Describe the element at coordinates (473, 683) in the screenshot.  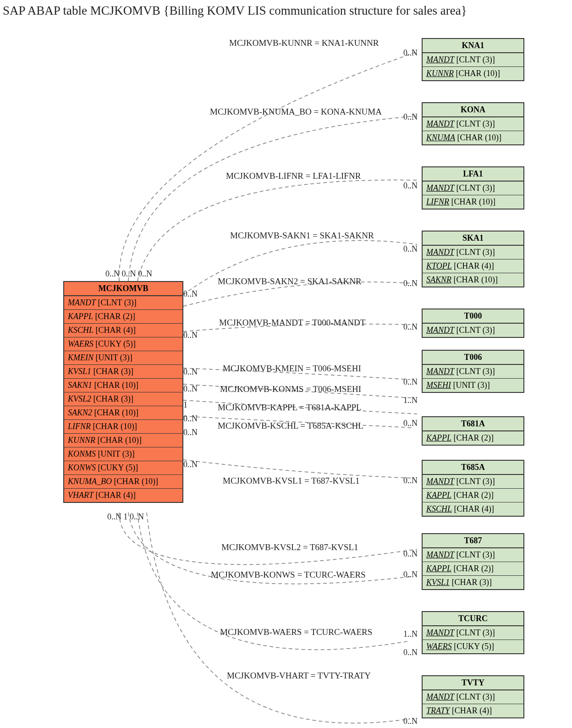
I see `table-header: TVTY` at that location.